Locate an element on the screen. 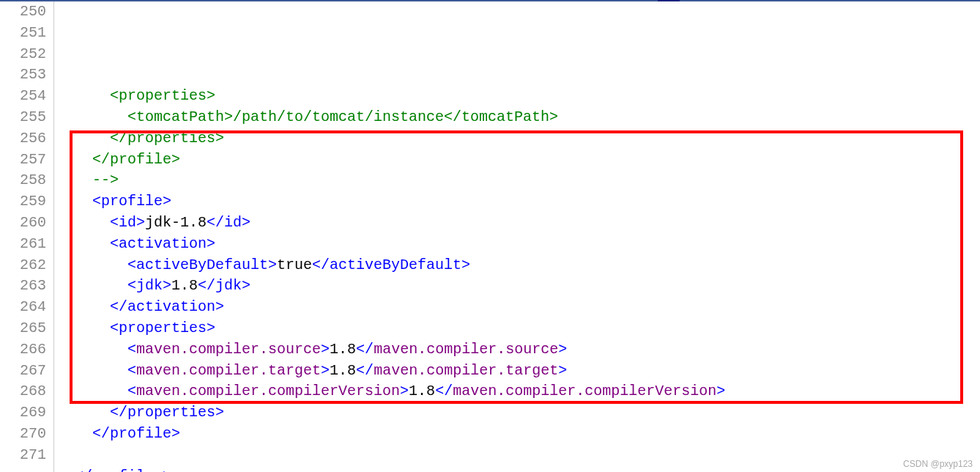 The width and height of the screenshot is (980, 472). code-token-tag: </profiles> is located at coordinates (123, 470).